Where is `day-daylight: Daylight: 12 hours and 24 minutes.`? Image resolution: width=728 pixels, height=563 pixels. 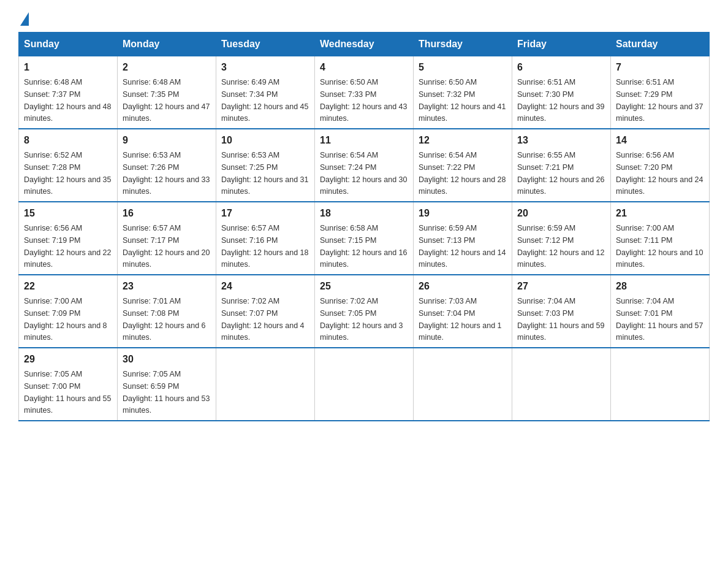 day-daylight: Daylight: 12 hours and 24 minutes. is located at coordinates (659, 186).